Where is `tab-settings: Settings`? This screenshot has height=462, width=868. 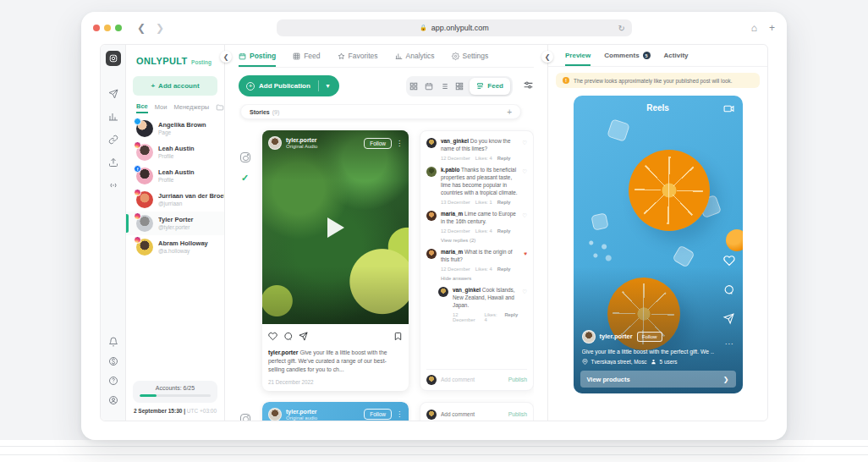 tab-settings: Settings is located at coordinates (470, 56).